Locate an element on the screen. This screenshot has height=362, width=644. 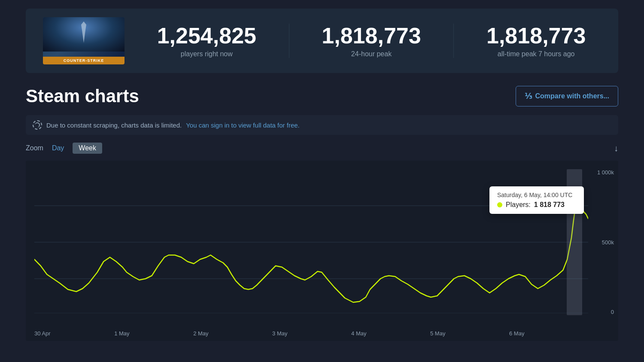
highlight-band is located at coordinates (574, 242).